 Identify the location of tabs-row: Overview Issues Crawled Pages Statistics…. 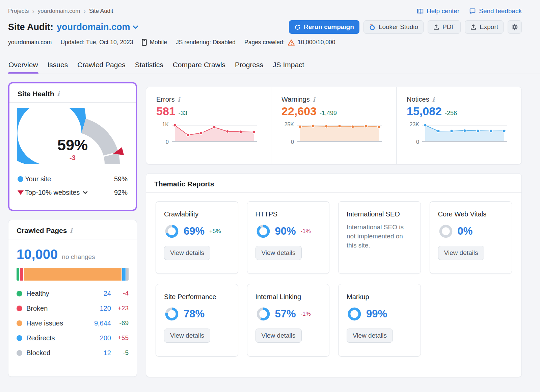
(274, 66).